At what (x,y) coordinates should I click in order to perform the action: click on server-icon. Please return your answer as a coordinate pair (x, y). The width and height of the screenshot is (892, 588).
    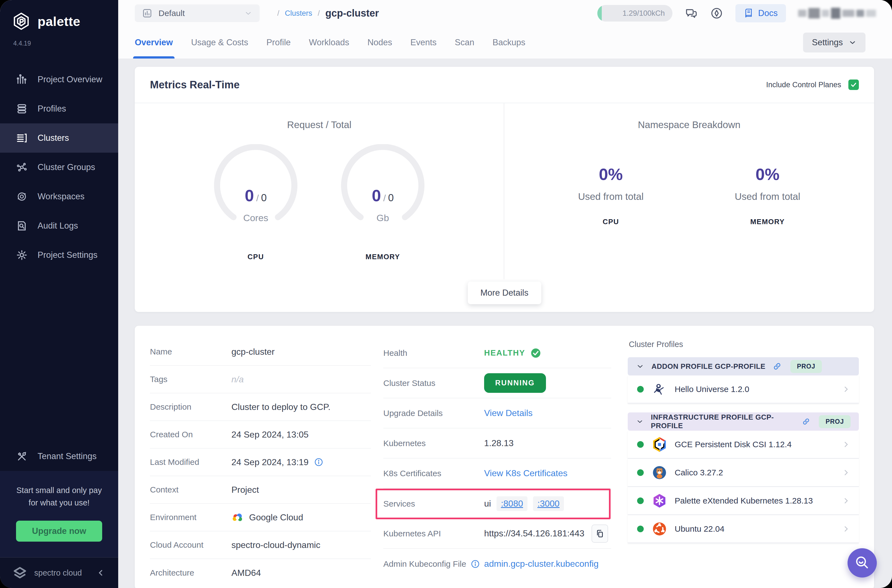
    Looking at the image, I should click on (22, 138).